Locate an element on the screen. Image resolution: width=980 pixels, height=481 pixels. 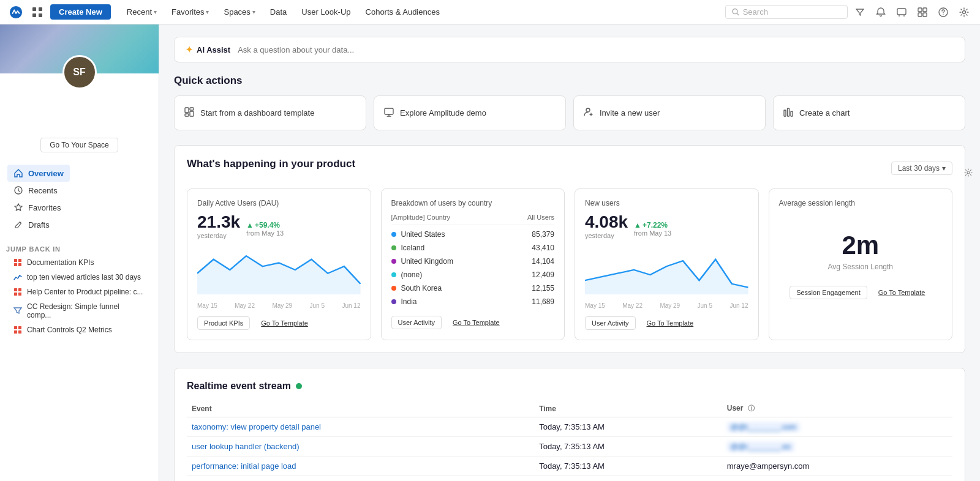
realtime-header: Realtime event stream is located at coordinates (570, 386).